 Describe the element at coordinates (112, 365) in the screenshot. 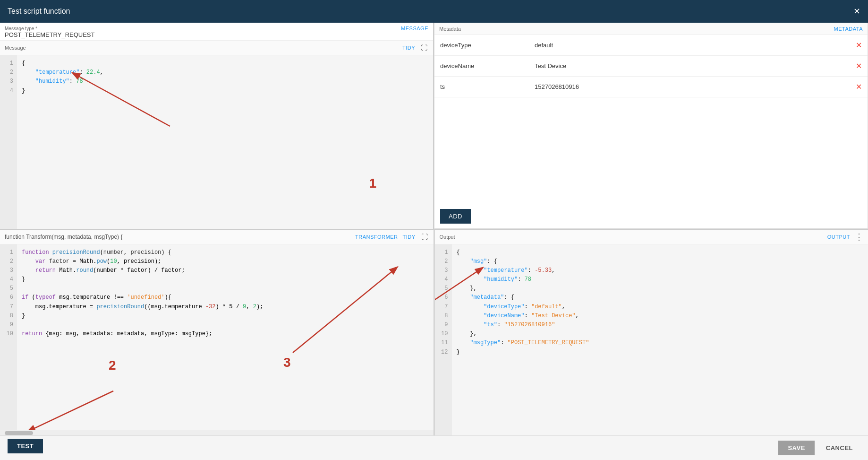

I see `annotation-2: 2` at that location.